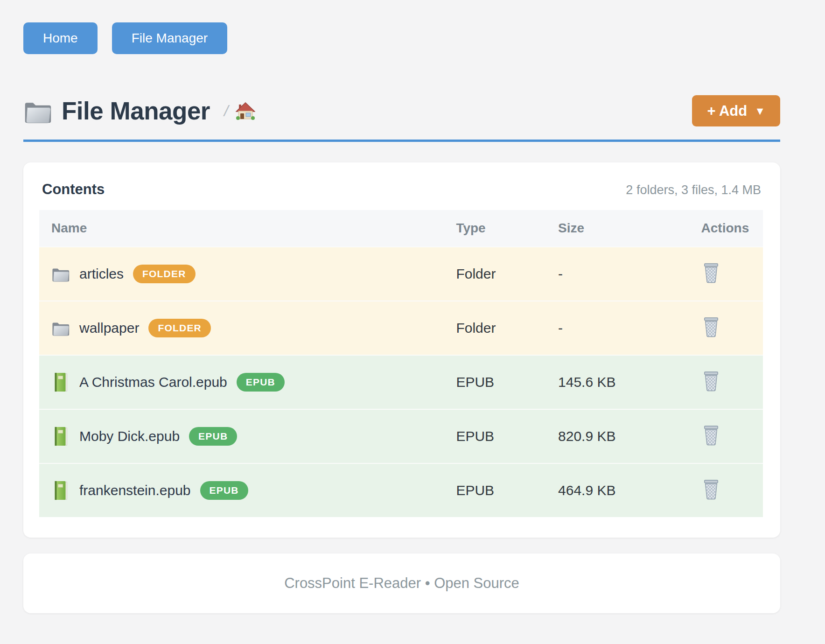 The width and height of the screenshot is (825, 644). Describe the element at coordinates (727, 111) in the screenshot. I see `add-button-label: + Add` at that location.